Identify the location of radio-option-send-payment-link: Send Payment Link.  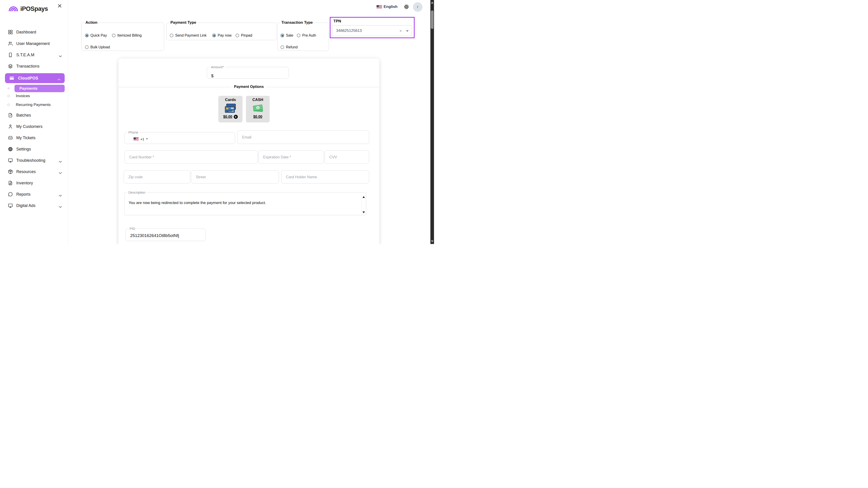
(188, 35).